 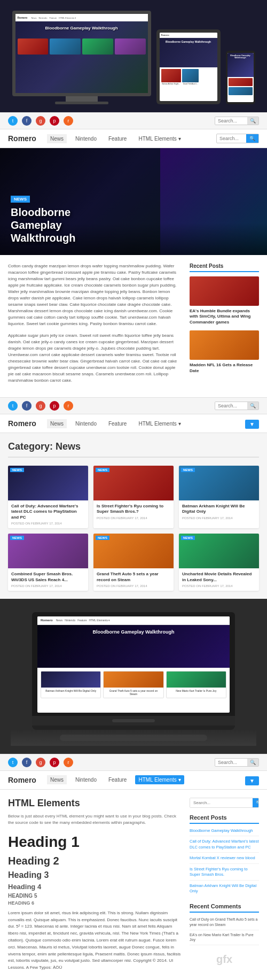 What do you see at coordinates (253, 121) in the screenshot?
I see `search-btn-1: 🔍` at bounding box center [253, 121].